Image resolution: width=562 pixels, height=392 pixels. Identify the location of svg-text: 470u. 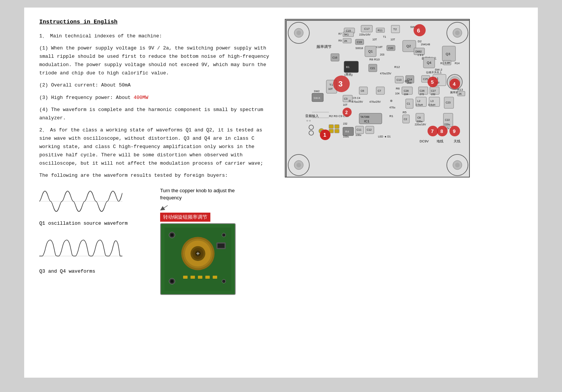
(392, 107).